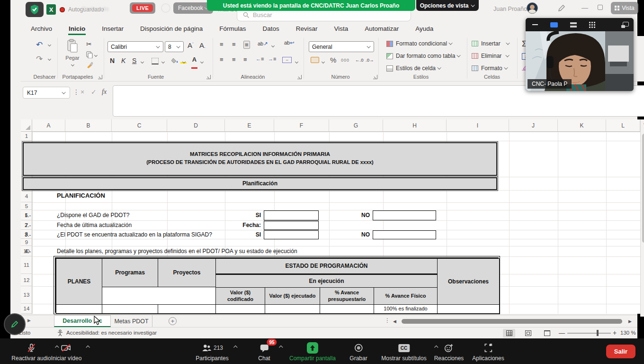  What do you see at coordinates (447, 6) in the screenshot?
I see `view-options-button: Opciones de vista` at bounding box center [447, 6].